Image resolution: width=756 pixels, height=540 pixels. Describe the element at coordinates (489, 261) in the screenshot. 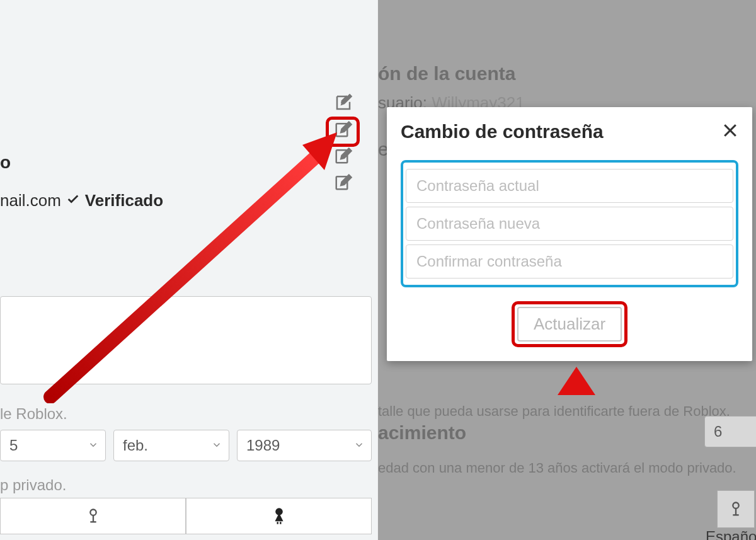

I see `placeholder: Confirmar contraseña` at that location.